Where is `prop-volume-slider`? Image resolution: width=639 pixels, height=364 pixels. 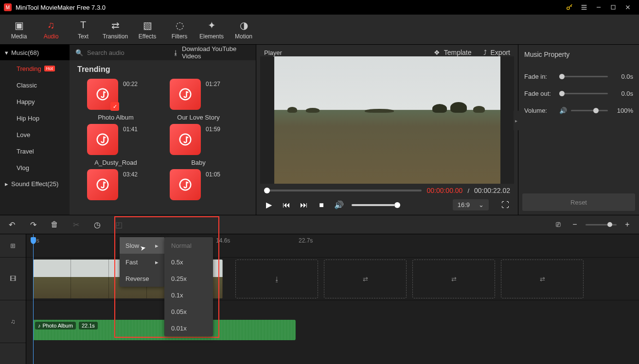
prop-volume-slider is located at coordinates (589, 111).